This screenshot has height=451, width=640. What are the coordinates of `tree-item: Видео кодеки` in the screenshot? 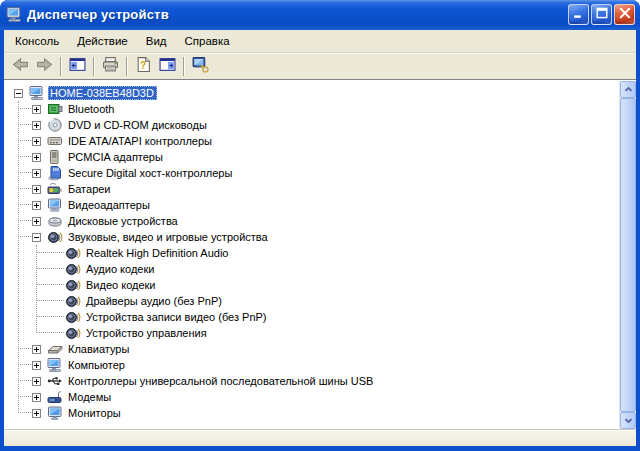 It's located at (312, 285).